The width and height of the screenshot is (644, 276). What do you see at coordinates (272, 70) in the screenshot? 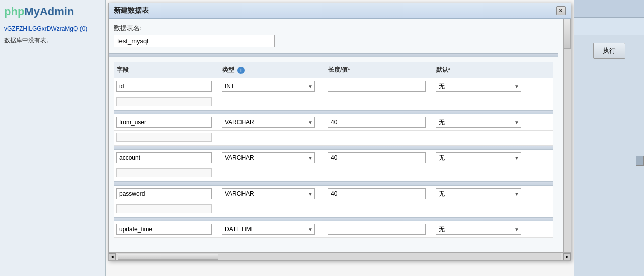
I see `header-type: 类型 i` at bounding box center [272, 70].